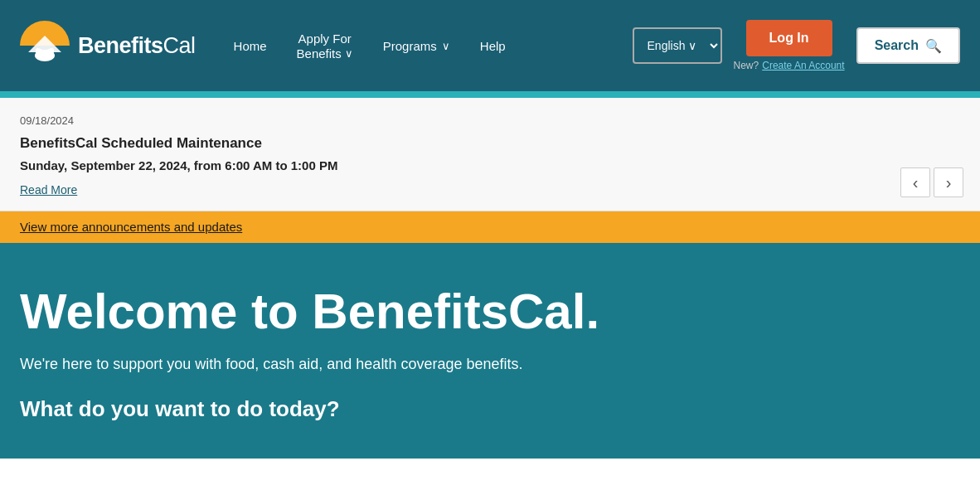  I want to click on brand-name: BenefitsCal, so click(137, 46).